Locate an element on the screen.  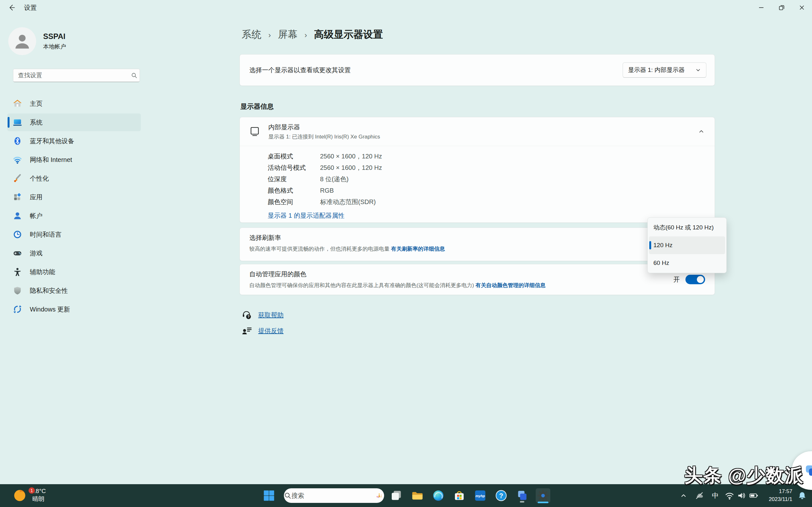
back-button is located at coordinates (11, 8).